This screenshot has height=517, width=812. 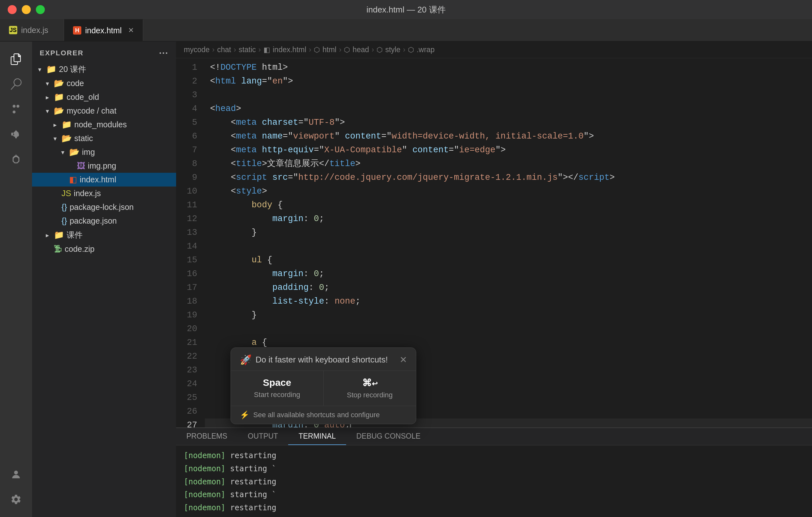 I want to click on activity-bottom, so click(x=16, y=490).